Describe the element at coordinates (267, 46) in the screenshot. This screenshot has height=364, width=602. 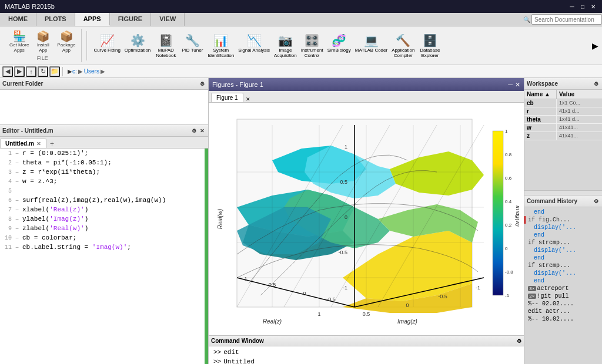
I see `apps-row: 📈 Curve Fitting ⚙️ Optimization 📓 MuPADN…` at that location.